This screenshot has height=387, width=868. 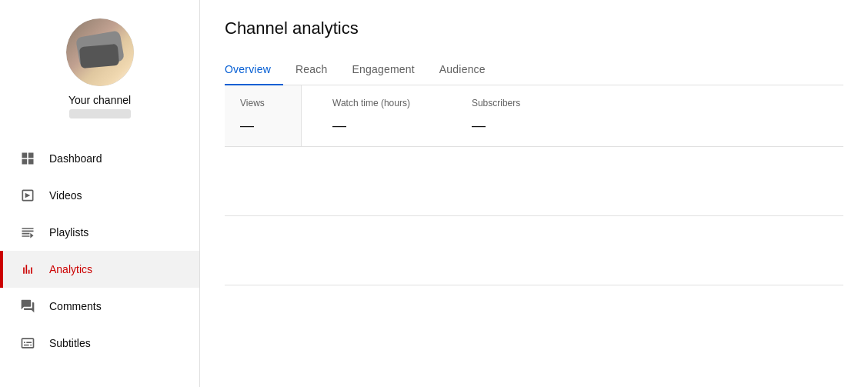 What do you see at coordinates (100, 158) in the screenshot?
I see `sidebar-item-dashboard: Dashboard` at bounding box center [100, 158].